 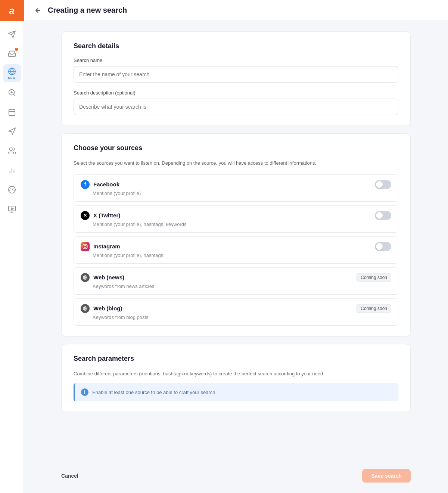 What do you see at coordinates (38, 10) in the screenshot?
I see `back-button` at bounding box center [38, 10].